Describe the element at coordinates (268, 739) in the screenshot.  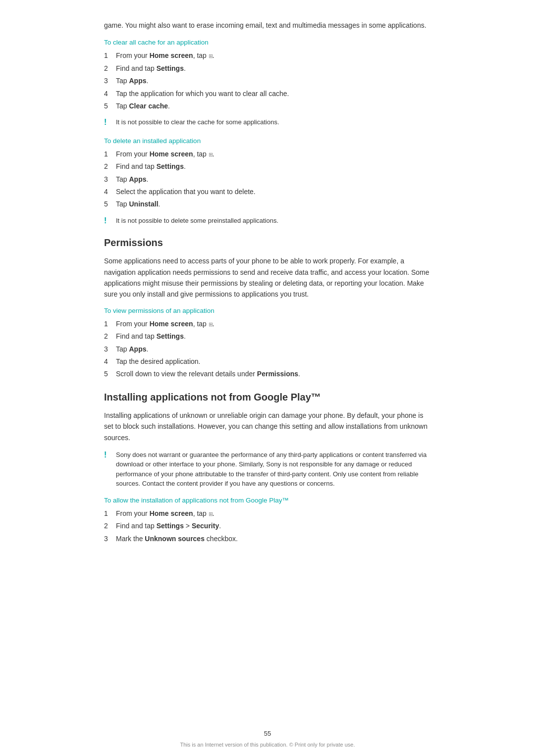
I see `page-footer: 55 This is an Internet version of this p…` at that location.